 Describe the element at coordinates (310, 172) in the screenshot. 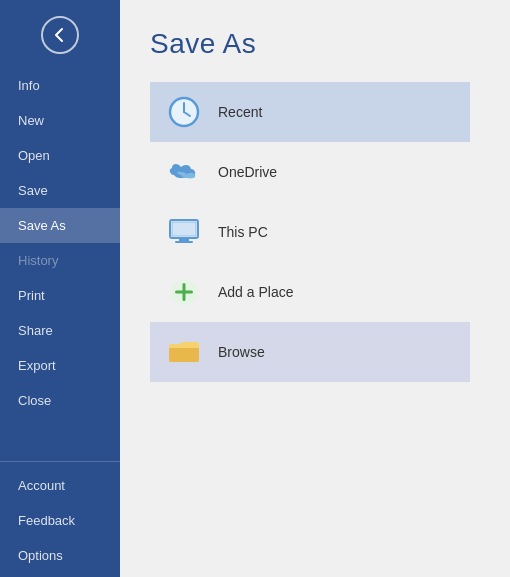

I see `save-location-onedrive: OneDrive` at that location.